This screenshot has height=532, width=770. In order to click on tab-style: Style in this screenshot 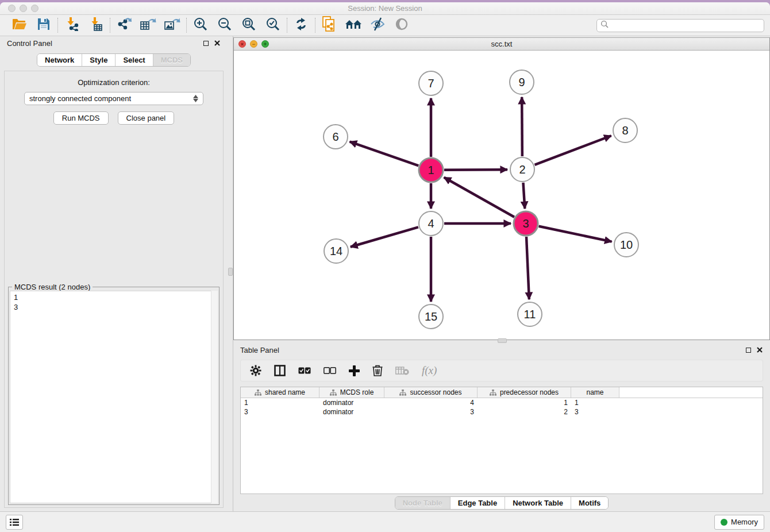, I will do `click(99, 60)`.